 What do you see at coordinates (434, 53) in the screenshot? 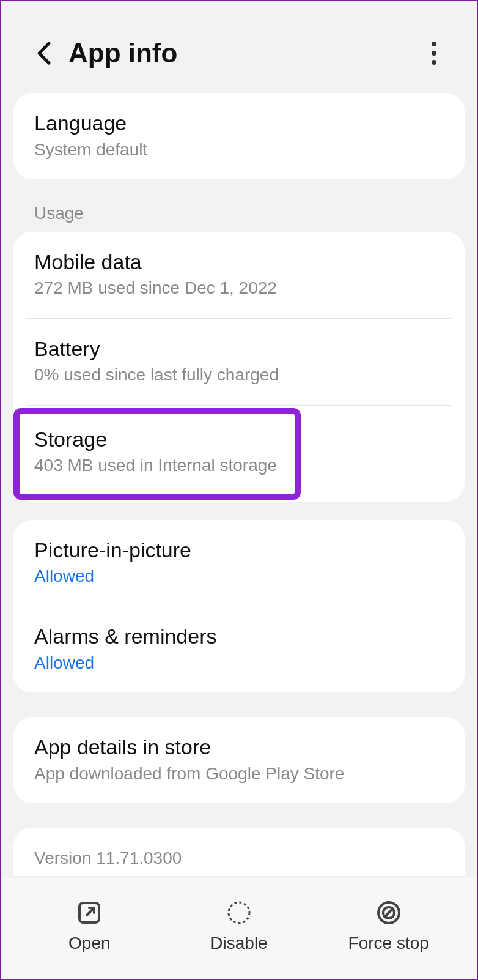
I see `more-options-button` at bounding box center [434, 53].